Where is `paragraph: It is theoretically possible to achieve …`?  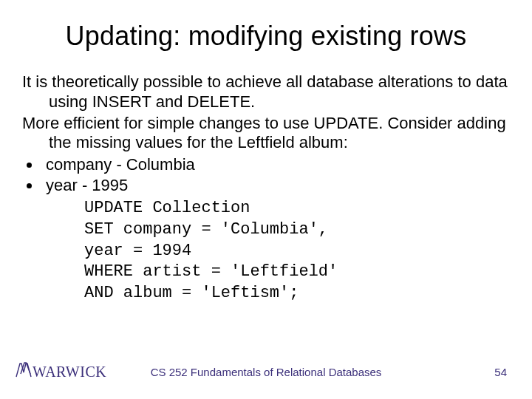 paragraph: It is theoretically possible to achieve … is located at coordinates (266, 92).